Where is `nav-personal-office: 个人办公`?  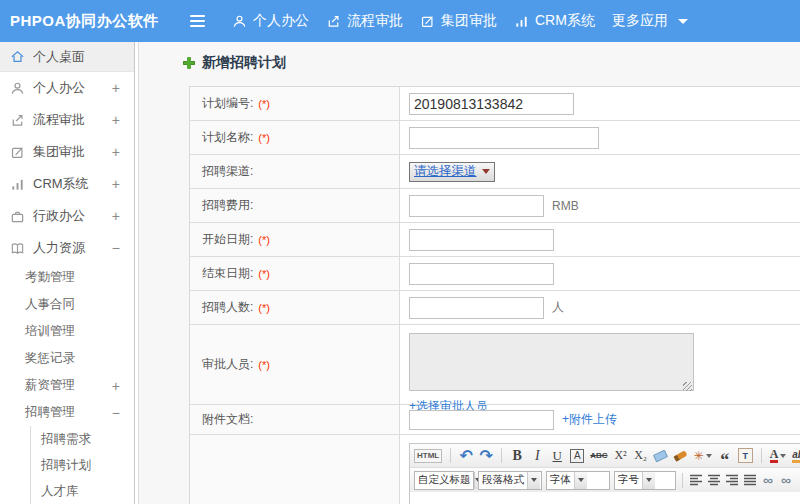
nav-personal-office: 个人办公 is located at coordinates (270, 21).